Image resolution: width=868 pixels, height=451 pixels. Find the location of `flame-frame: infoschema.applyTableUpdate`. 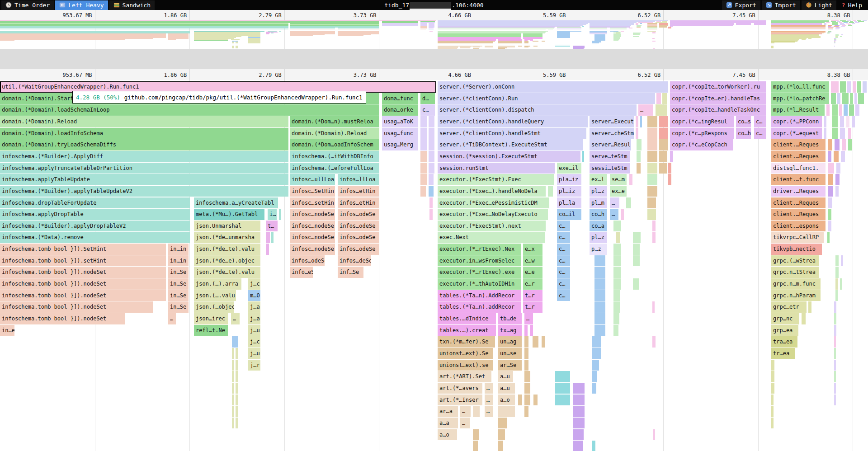

flame-frame: infoschema.applyTableUpdate is located at coordinates (144, 180).